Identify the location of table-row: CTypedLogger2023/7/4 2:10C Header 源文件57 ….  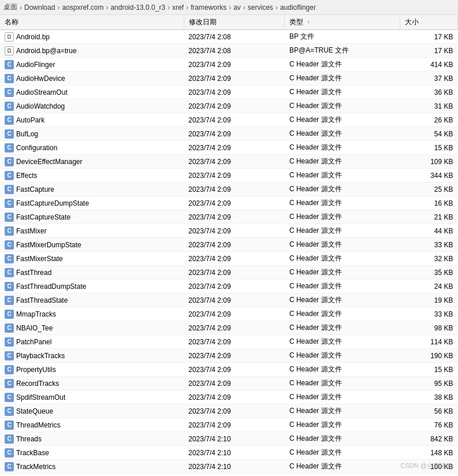
(229, 475).